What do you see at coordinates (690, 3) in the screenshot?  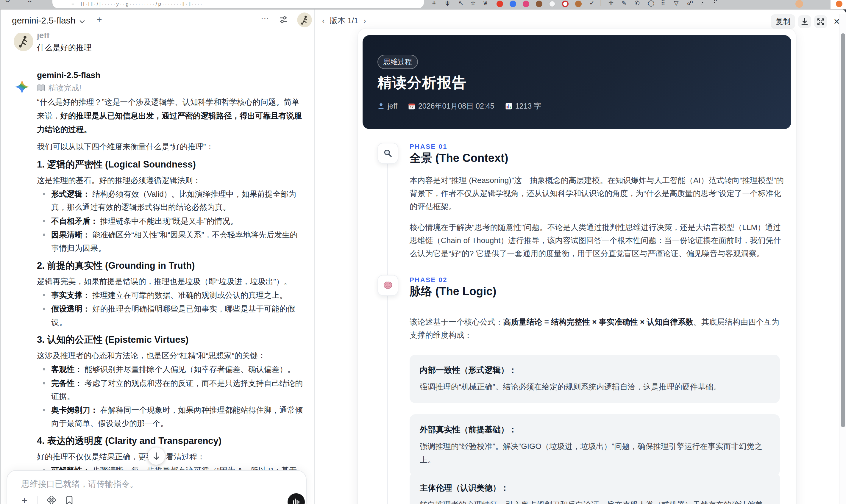 I see `puzzle-icon: ☍` at bounding box center [690, 3].